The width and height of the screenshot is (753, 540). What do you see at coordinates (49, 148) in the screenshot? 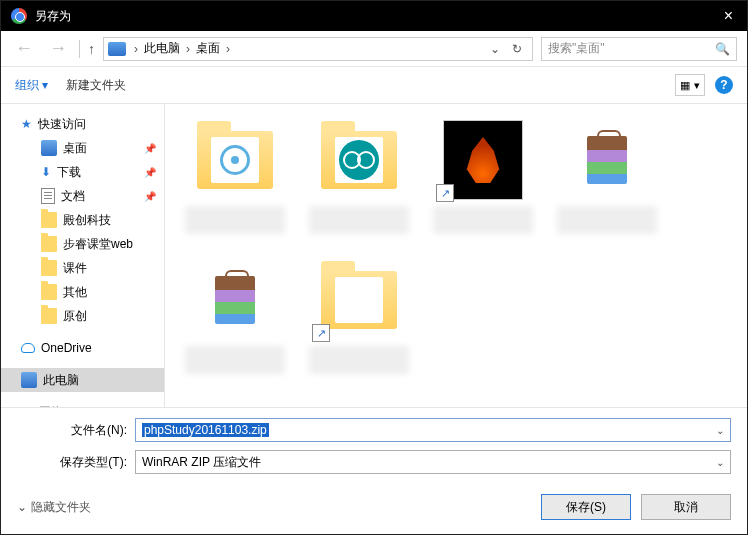
I see `desktop-icon` at bounding box center [49, 148].